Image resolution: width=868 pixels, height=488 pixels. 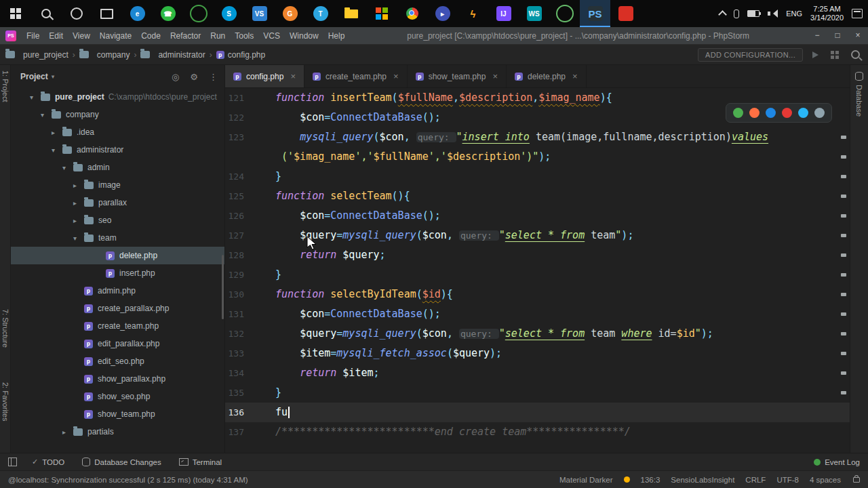 What do you see at coordinates (259, 14) in the screenshot?
I see `taskbar-app-vscode: VS` at bounding box center [259, 14].